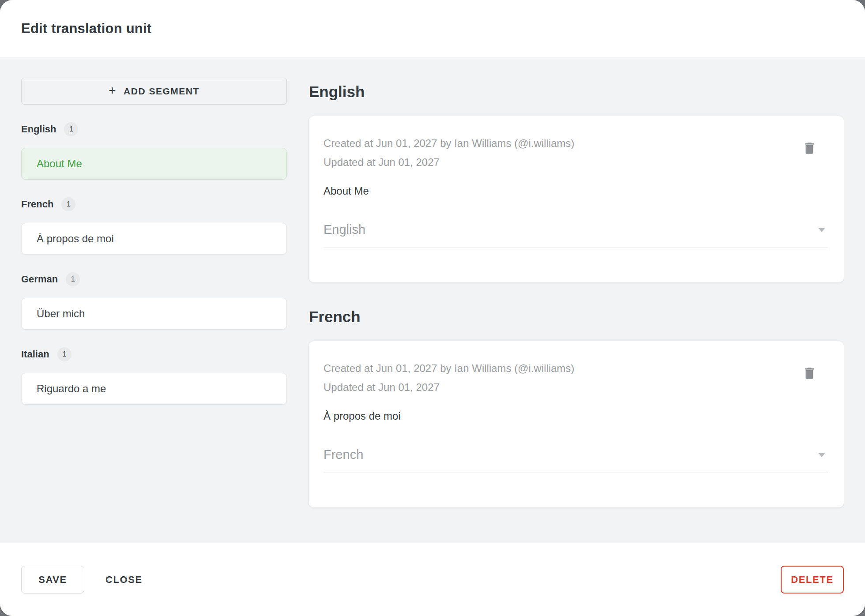 This screenshot has height=616, width=865. Describe the element at coordinates (154, 389) in the screenshot. I see `segment-item-italian: Riguardo a me` at that location.